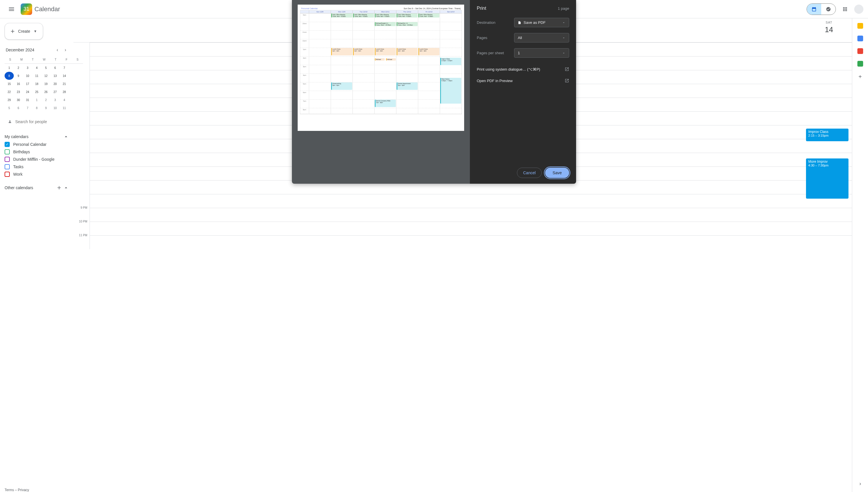 This screenshot has width=868, height=492. Describe the element at coordinates (495, 81) in the screenshot. I see `open-pdf-preview-label: Open PDF in Preview` at that location.